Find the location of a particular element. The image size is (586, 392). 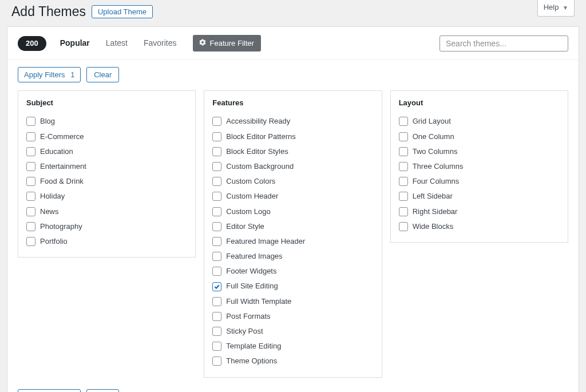

filter-checkbox-row: Portfolio is located at coordinates (106, 241).